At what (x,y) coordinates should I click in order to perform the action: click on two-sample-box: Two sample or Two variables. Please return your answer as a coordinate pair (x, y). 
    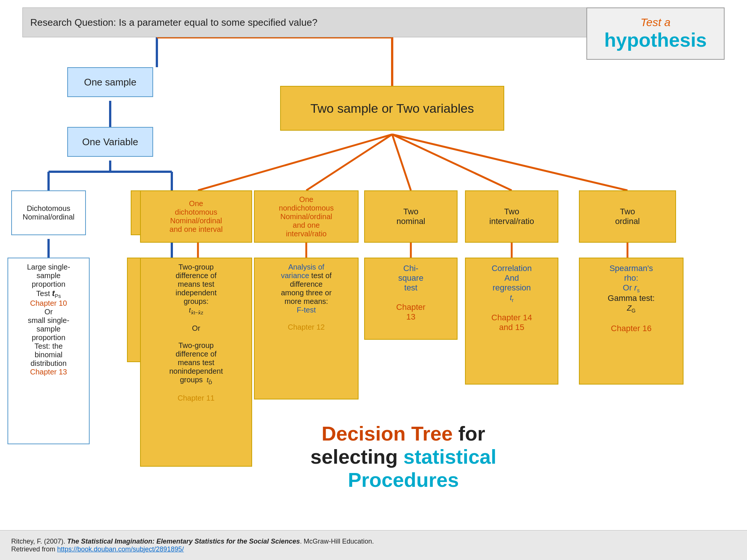
    Looking at the image, I should click on (392, 108).